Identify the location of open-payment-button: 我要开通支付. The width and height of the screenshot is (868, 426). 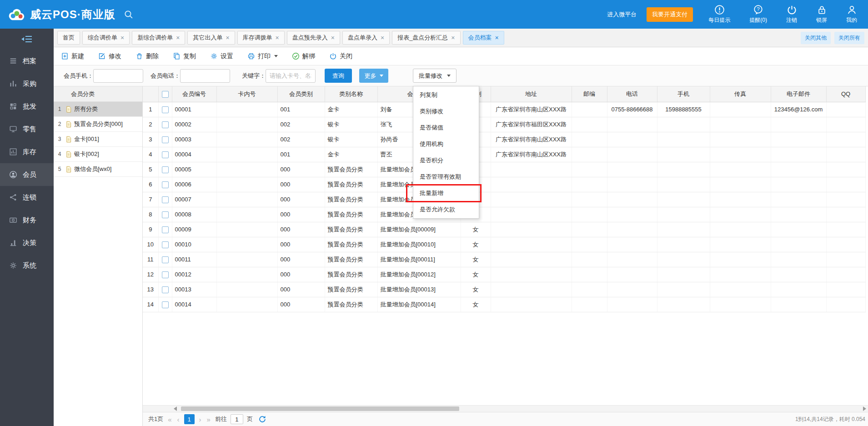
(670, 15).